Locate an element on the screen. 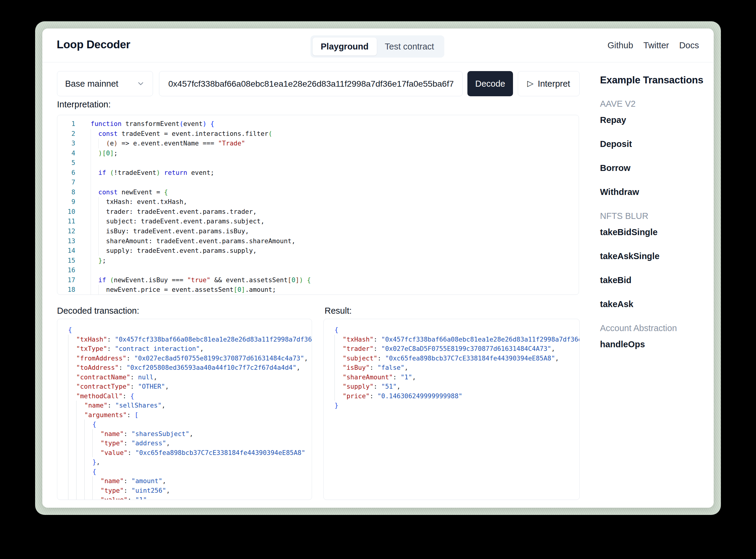  example-takebidsingle: takeBidSingle is located at coordinates (654, 232).